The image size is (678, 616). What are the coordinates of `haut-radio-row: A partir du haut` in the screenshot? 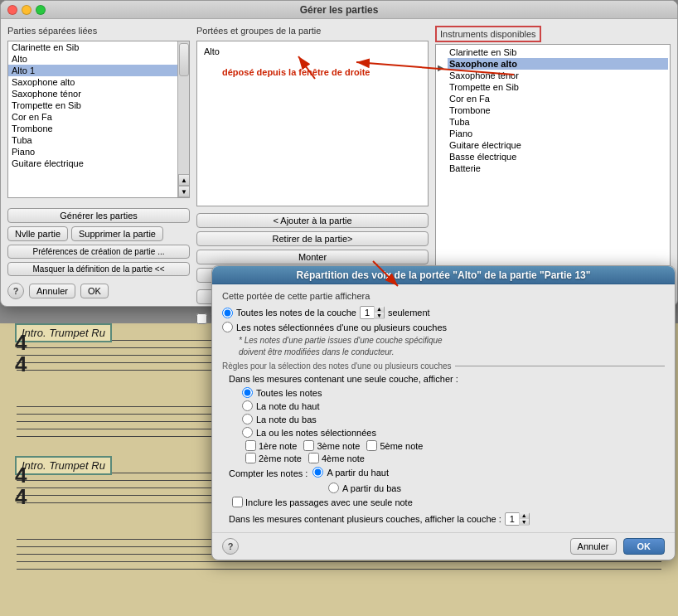 It's located at (351, 473).